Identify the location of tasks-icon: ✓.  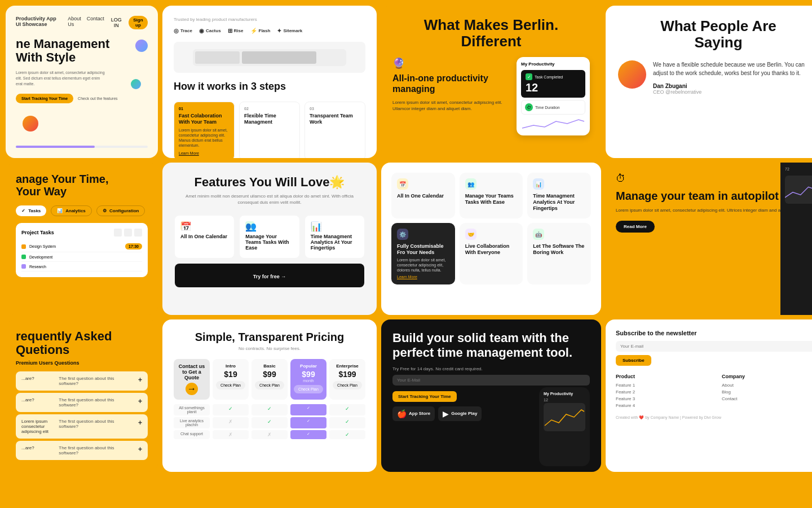
(24, 211).